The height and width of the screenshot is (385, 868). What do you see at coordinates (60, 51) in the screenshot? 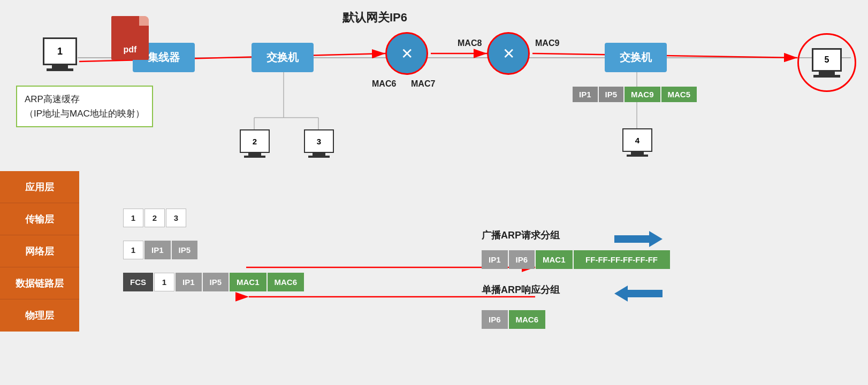
I see `pc1-icon: 1` at bounding box center [60, 51].